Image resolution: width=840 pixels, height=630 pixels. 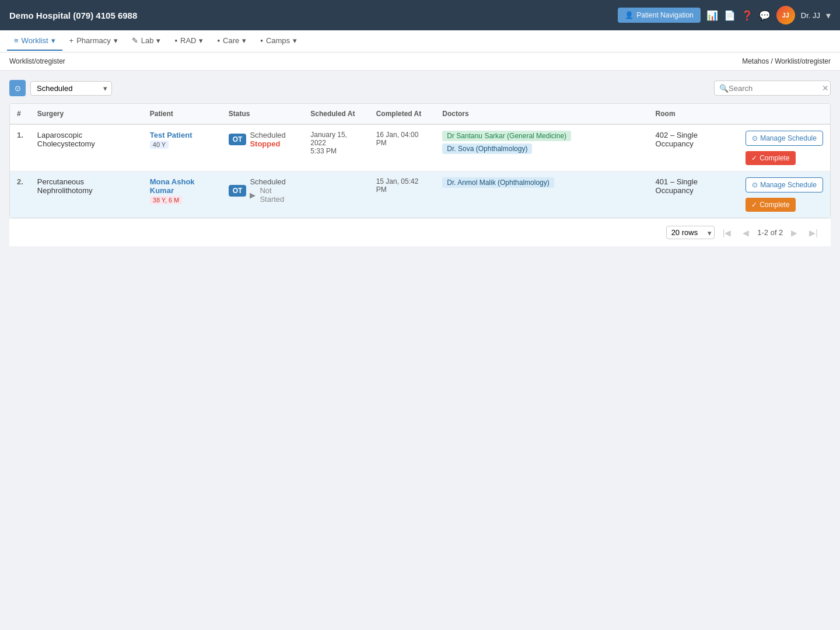 I want to click on doctor-badge: Dr. Anmol Malik (Ophthalmology), so click(x=498, y=183).